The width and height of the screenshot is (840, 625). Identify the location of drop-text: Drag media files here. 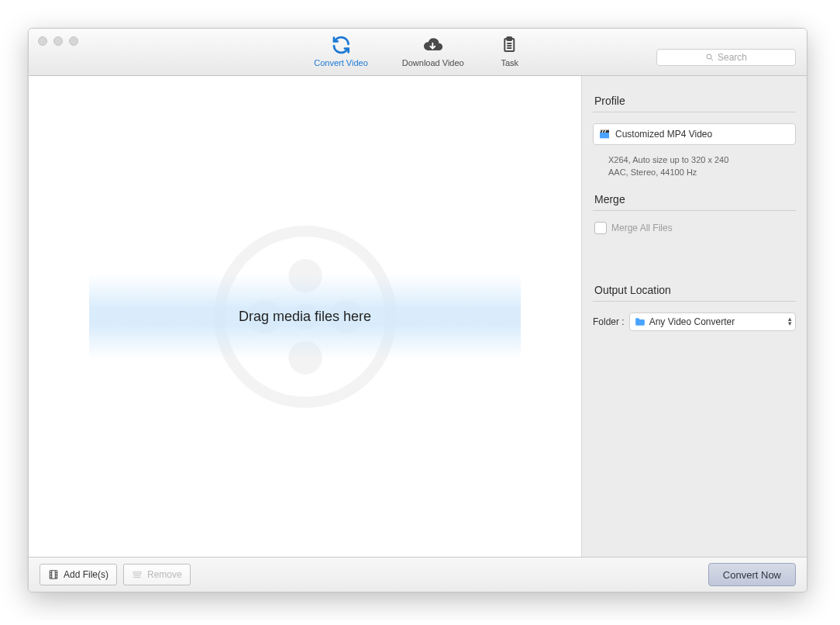
(305, 316).